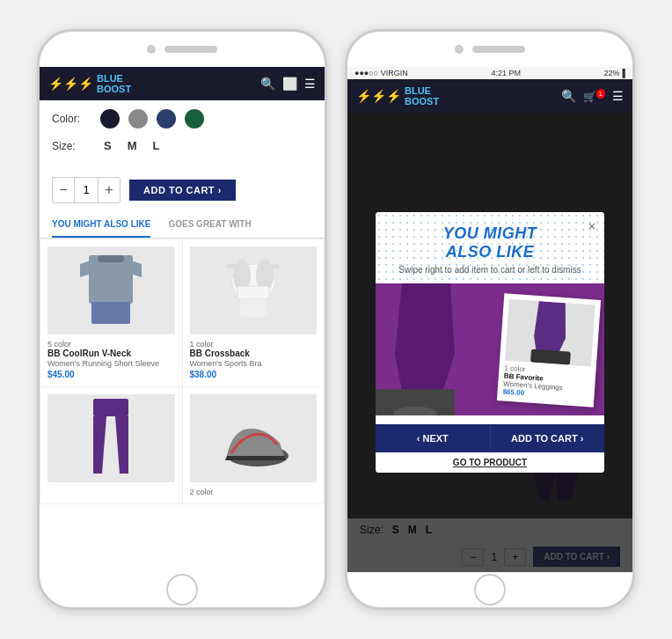  I want to click on size-s-button: S, so click(107, 146).